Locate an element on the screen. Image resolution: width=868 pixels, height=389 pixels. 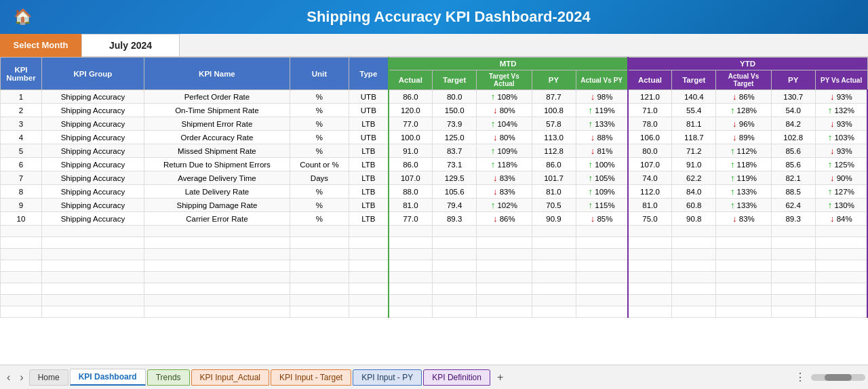
tab-next-button: › is located at coordinates (22, 377).